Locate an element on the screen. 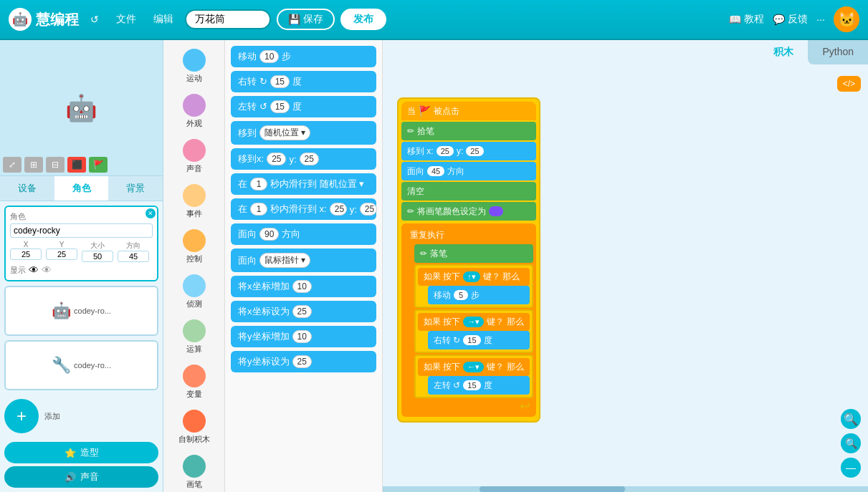 The image size is (868, 492). sprite-dir-input is located at coordinates (133, 256).